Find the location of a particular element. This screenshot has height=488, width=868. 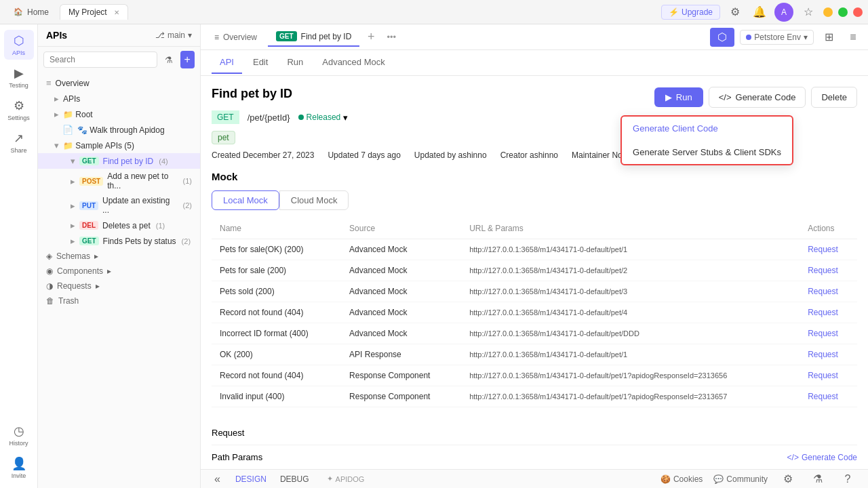

branch-icon: ⎇ is located at coordinates (160, 35).